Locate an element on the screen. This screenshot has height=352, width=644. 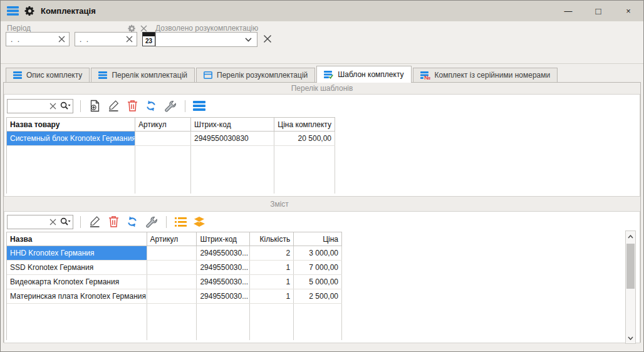
date-to-field: . . is located at coordinates (106, 39).